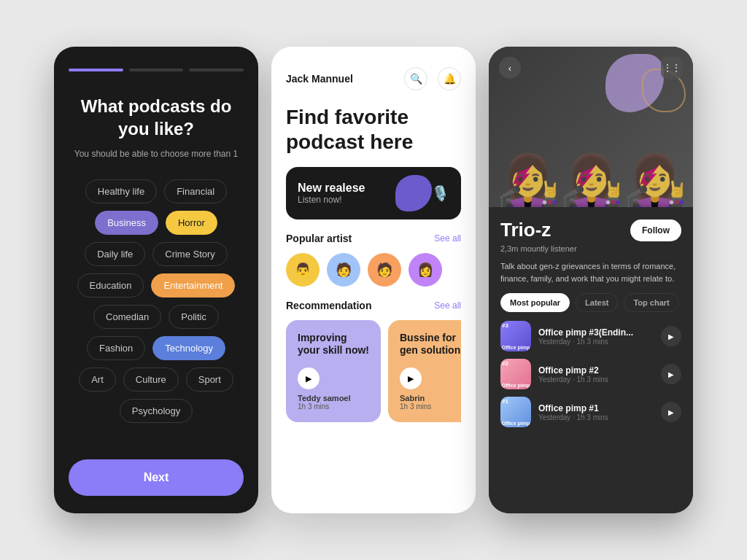 The height and width of the screenshot is (560, 747). What do you see at coordinates (671, 336) in the screenshot?
I see `podcast-play-3: ▶` at bounding box center [671, 336].